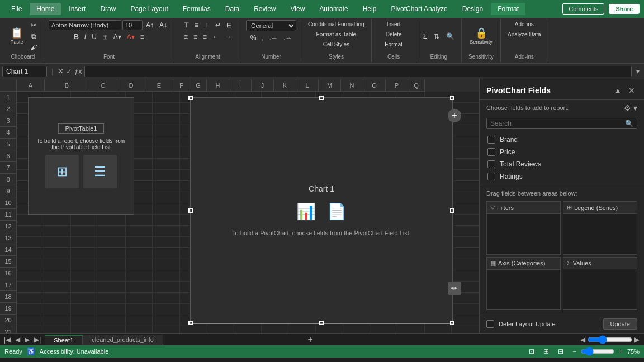 This screenshot has width=644, height=362. What do you see at coordinates (451, 36) in the screenshot?
I see `find-select-button: 🔍` at bounding box center [451, 36].